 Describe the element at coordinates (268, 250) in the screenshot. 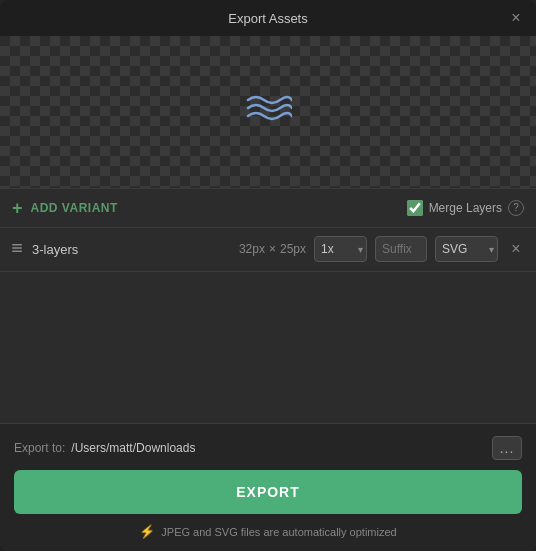

I see `asset-row: 3-layers 32px × 25px 0.5x 1x 2x 3x 4x ▾ …` at that location.